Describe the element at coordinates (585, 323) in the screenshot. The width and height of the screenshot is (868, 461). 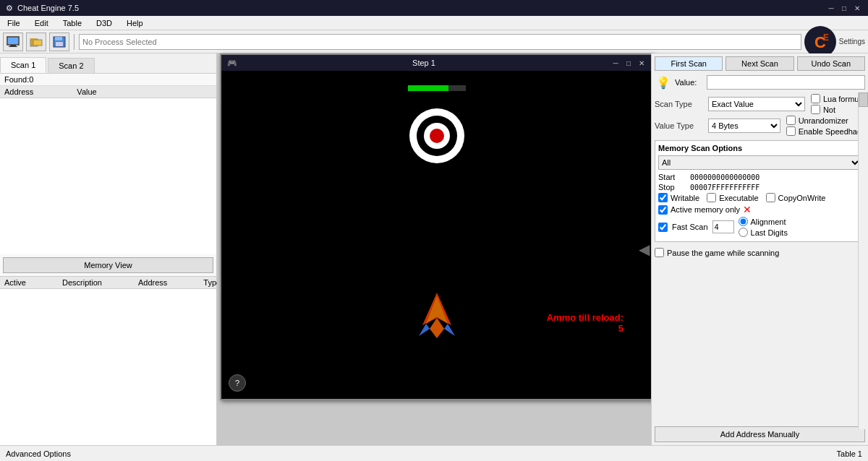
I see `ammo-text: Ammo till reload: 5` at that location.